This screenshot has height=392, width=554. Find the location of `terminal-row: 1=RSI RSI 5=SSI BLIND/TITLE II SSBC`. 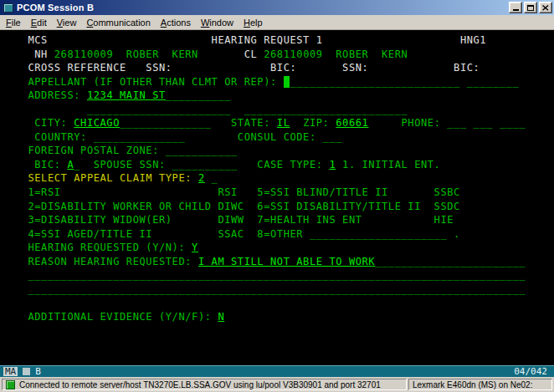

terminal-row: 1=RSI RSI 5=SSI BLIND/TITLE II SSBC is located at coordinates (281, 192).